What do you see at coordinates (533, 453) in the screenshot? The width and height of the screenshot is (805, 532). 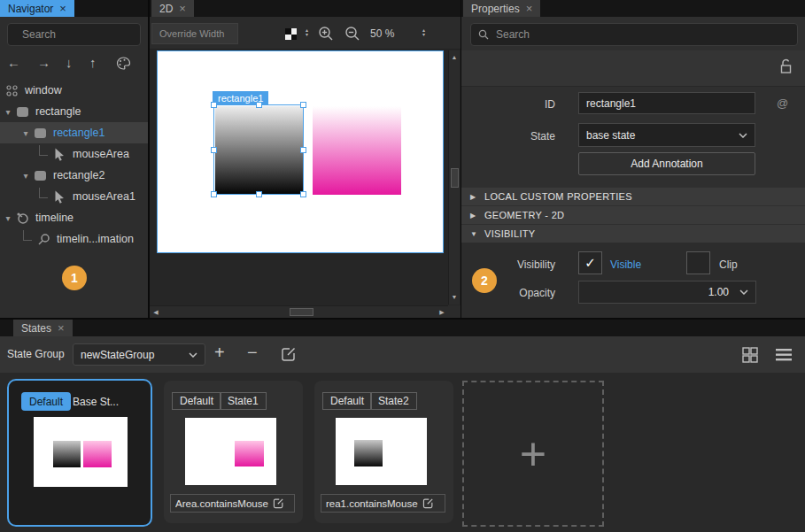 I see `add-state-card: +` at bounding box center [533, 453].